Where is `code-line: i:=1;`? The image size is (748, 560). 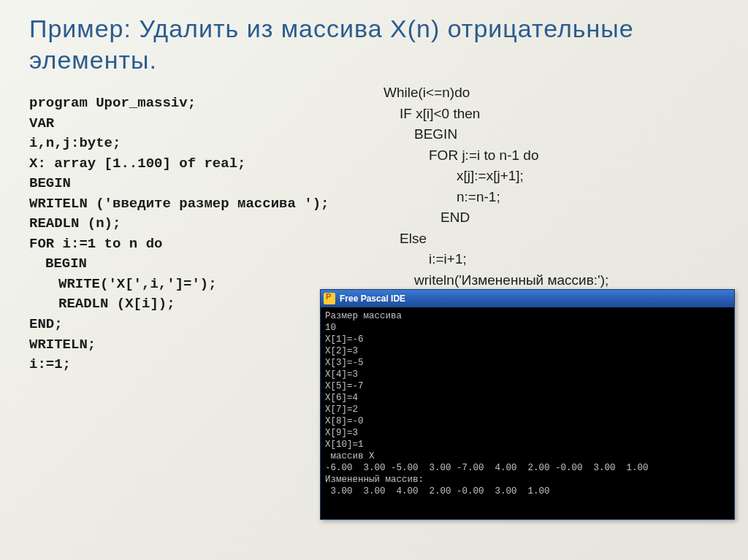 code-line: i:=1; is located at coordinates (186, 365).